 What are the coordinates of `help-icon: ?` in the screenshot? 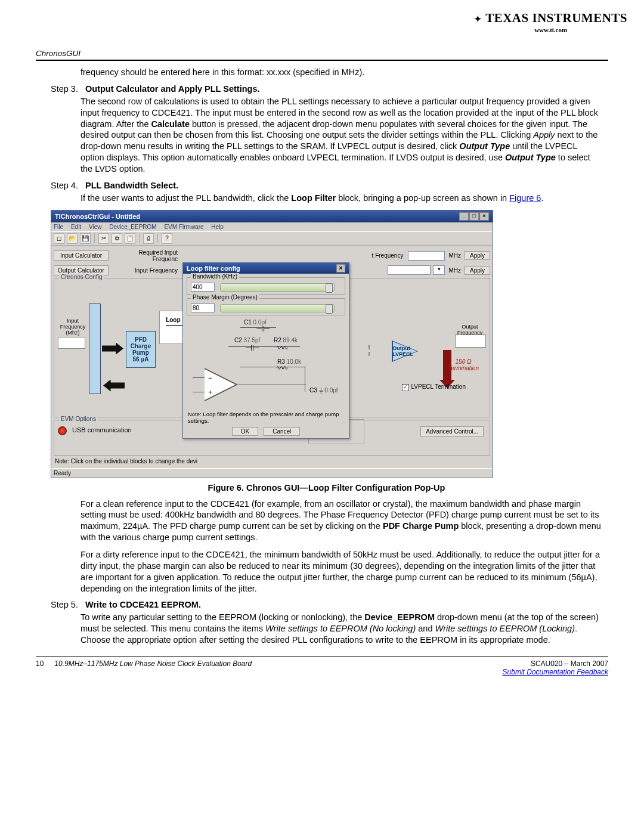 It's located at (167, 239).